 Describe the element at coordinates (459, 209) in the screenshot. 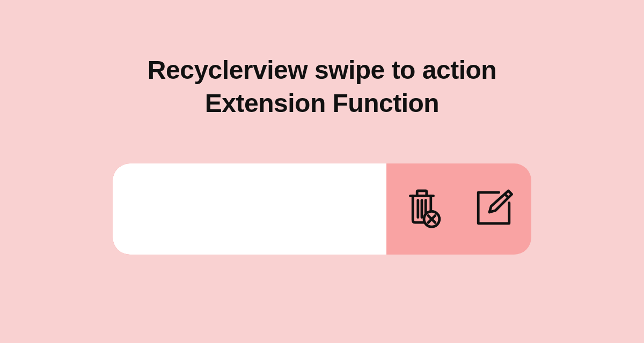

I see `swipe-actions-panel` at that location.